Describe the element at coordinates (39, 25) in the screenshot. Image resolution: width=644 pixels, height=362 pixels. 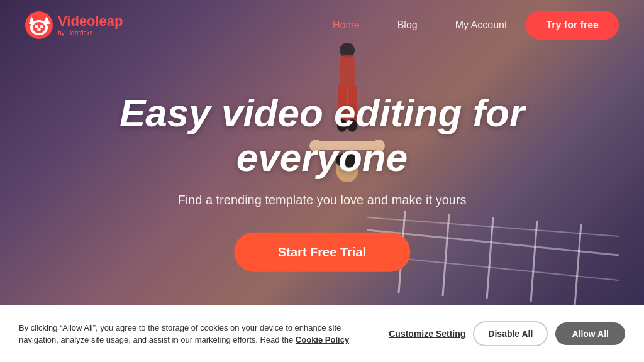
I see `logo-icon` at that location.